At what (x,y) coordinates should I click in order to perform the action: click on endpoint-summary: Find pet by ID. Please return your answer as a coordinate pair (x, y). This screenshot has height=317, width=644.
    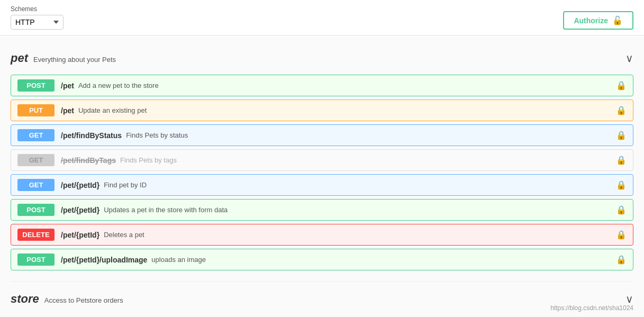
    Looking at the image, I should click on (360, 185).